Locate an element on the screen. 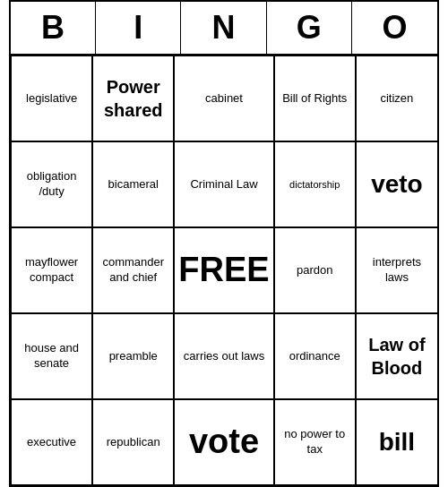 Image resolution: width=448 pixels, height=487 pixels. bingo-cell-21: republican is located at coordinates (133, 442).